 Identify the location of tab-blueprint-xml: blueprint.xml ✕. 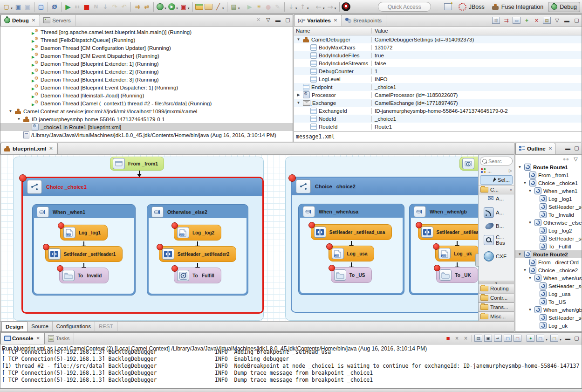
(29, 148).